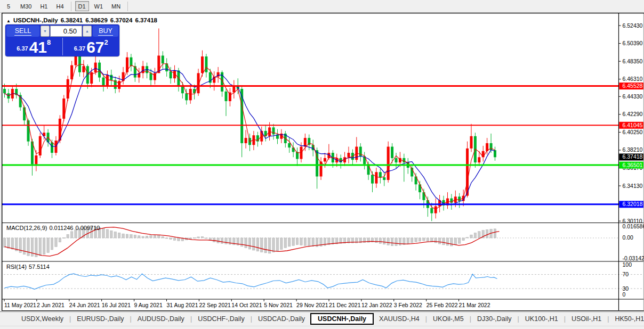  I want to click on buy-price-prefix: 6.37, so click(80, 48).